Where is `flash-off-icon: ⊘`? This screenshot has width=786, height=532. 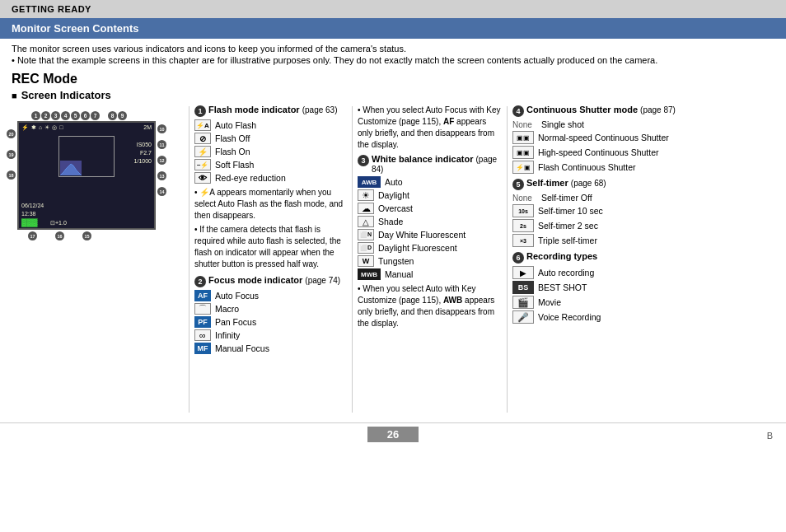
flash-off-icon: ⊘ is located at coordinates (203, 138).